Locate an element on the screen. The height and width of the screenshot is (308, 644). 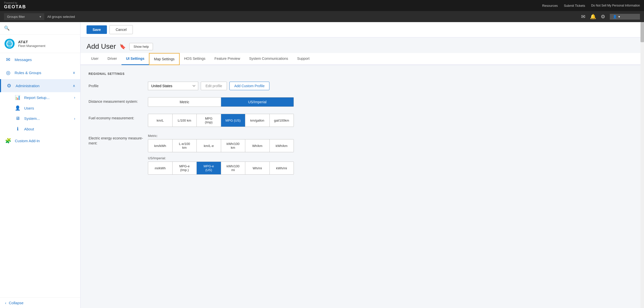
messages-icon: ✉ is located at coordinates (8, 60).